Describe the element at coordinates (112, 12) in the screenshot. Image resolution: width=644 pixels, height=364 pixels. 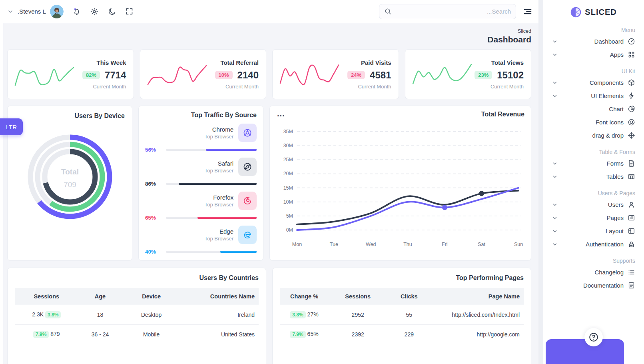
I see `dark-mode-moon-icon` at that location.